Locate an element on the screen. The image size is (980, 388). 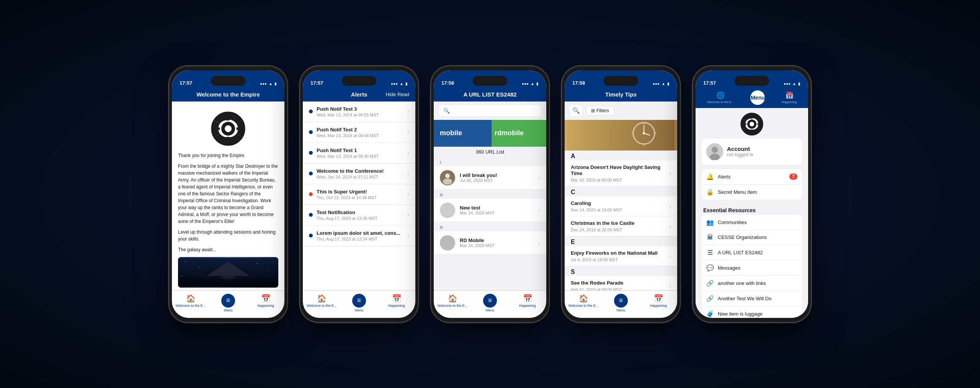
another-test-label: Another Test We Will Do is located at coordinates (758, 299).